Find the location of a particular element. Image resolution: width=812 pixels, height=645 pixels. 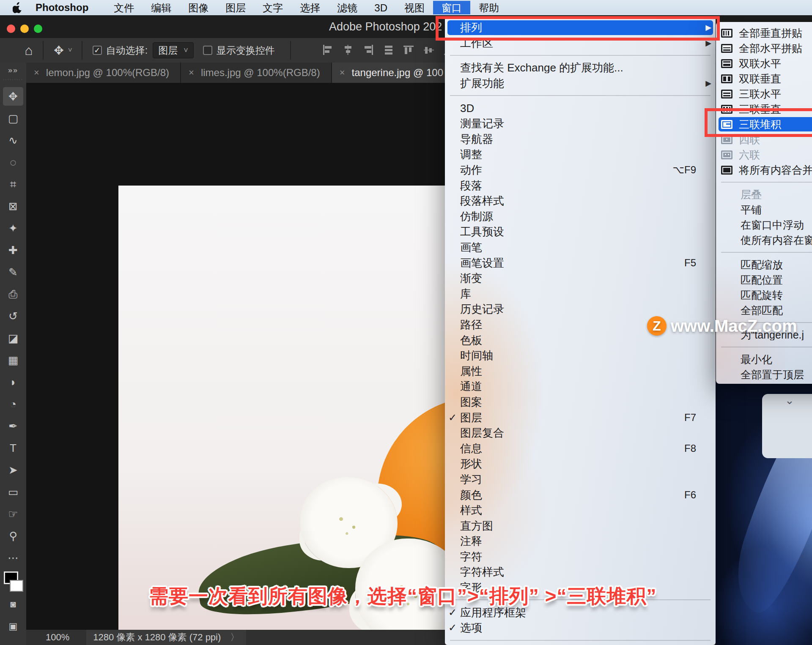

background-color-swatch is located at coordinates (16, 586).